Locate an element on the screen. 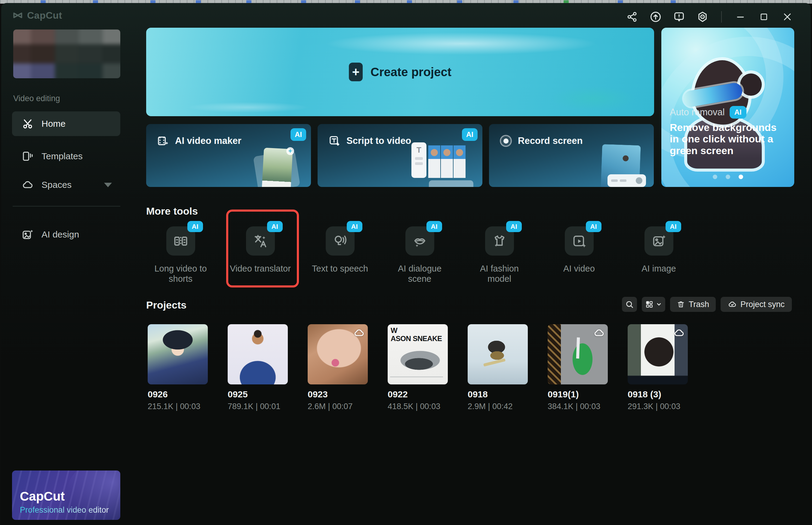  minimize-button is located at coordinates (740, 17).